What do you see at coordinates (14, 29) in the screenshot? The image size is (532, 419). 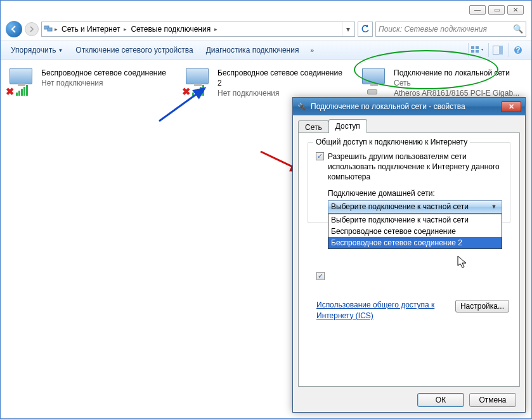 I see `back-button` at bounding box center [14, 29].